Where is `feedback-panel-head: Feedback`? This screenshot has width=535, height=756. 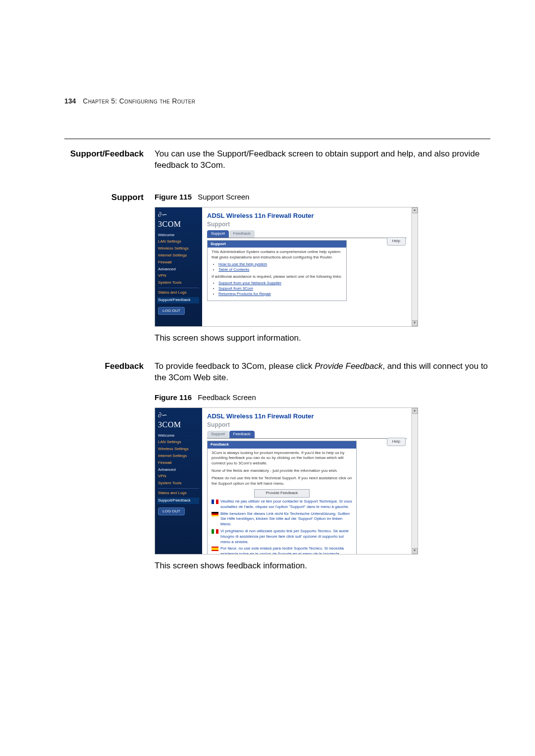 feedback-panel-head: Feedback is located at coordinates (282, 445).